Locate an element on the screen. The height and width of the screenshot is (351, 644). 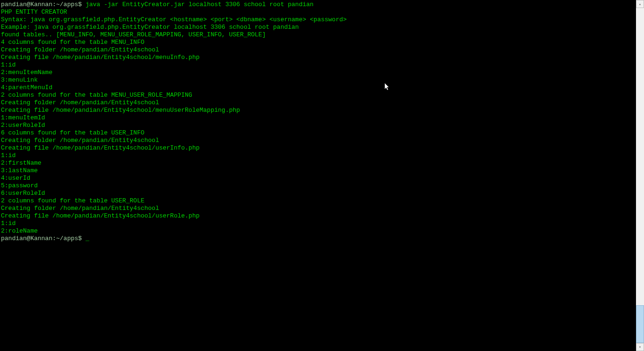
scroll-up-button: ▴ is located at coordinates (640, 4).